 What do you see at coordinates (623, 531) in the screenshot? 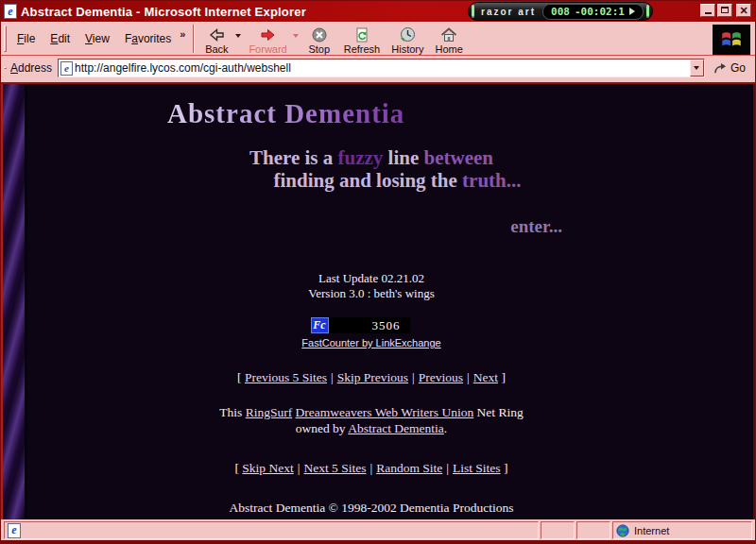
I see `internet-globe-icon` at bounding box center [623, 531].